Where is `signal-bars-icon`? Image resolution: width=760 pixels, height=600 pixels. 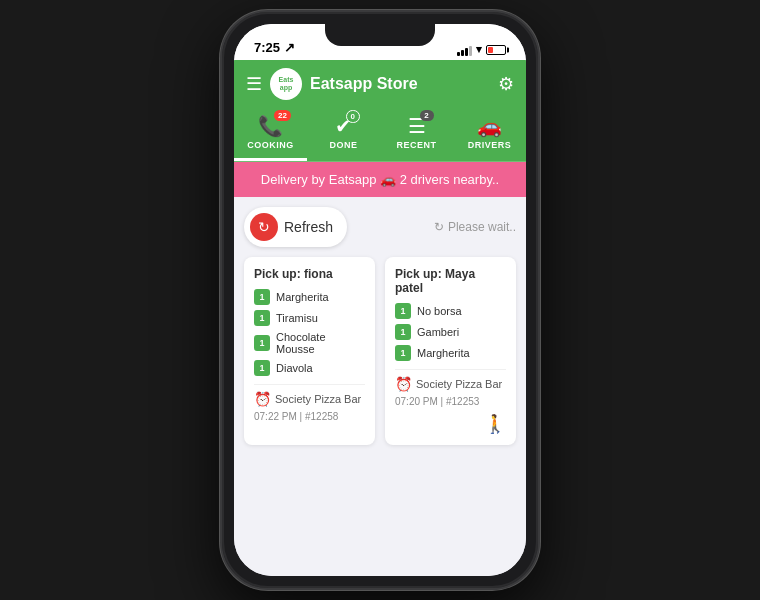 signal-bars-icon is located at coordinates (464, 50).